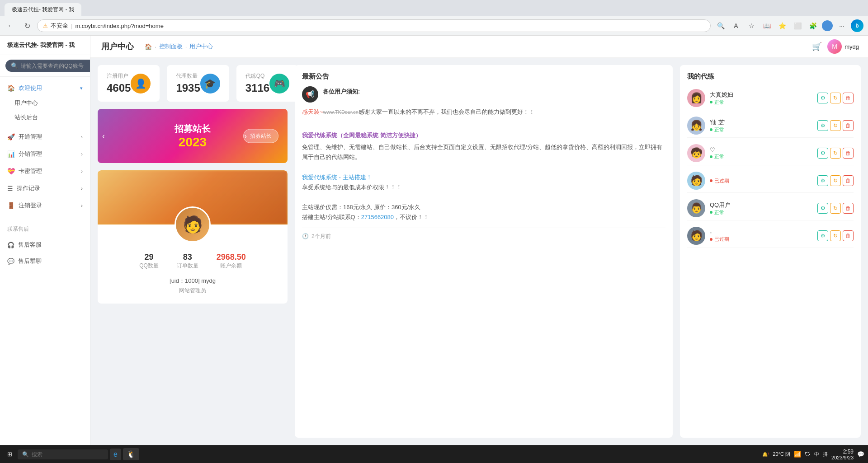 The image size is (868, 463). Describe the element at coordinates (28, 188) in the screenshot. I see `sidebar-item-label: 操作记录` at that location.